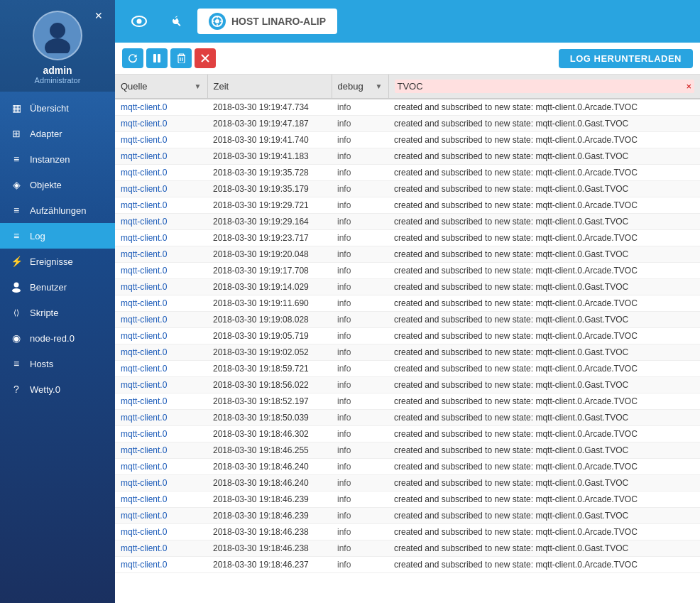  Describe the element at coordinates (408, 156) in the screenshot. I see `table-row: mqtt-client.02018-03-30 19:19:41.183info…` at that location.